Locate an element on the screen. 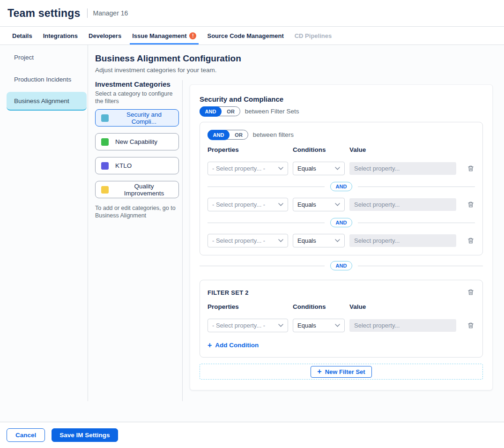 Image resolution: width=504 pixels, height=448 pixels. tab-cd-pipelines: CD Pipelines is located at coordinates (313, 36).